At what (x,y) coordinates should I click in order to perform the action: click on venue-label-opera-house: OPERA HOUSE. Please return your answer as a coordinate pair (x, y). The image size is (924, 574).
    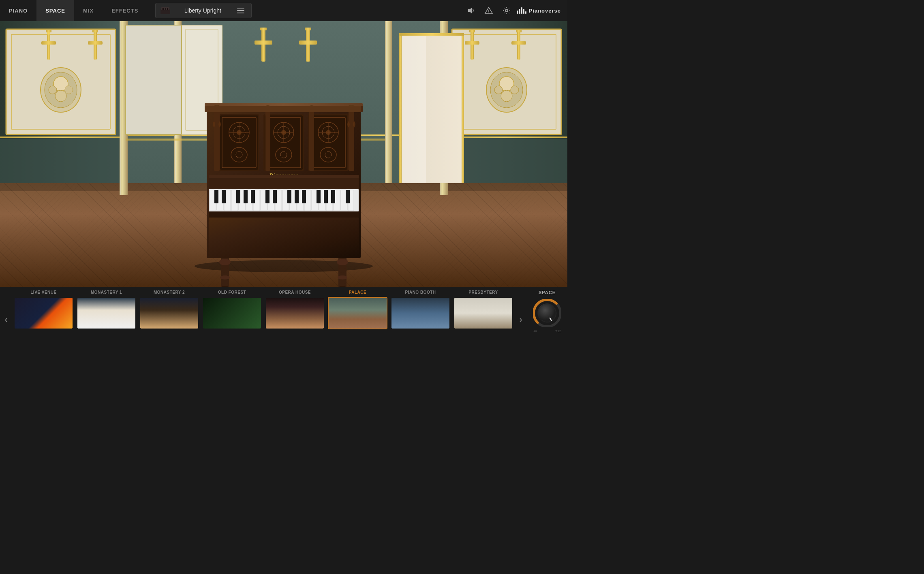
    Looking at the image, I should click on (295, 292).